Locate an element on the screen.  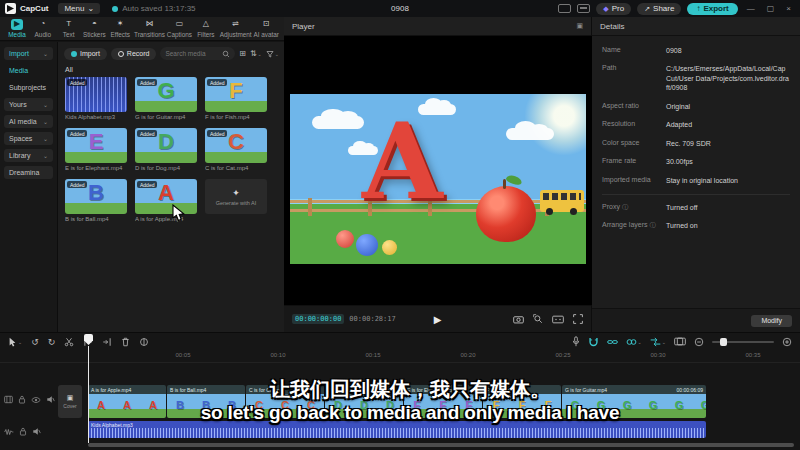
snapshot-icon is located at coordinates (518, 320).